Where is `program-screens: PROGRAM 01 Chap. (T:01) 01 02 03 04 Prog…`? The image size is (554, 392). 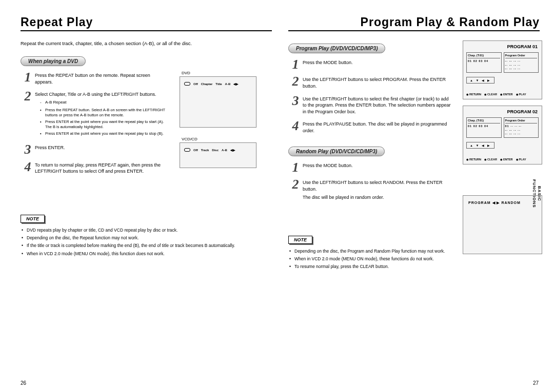
program-screens: PROGRAM 01 Chap. (T:01) 01 02 03 04 Prog… is located at coordinates (503, 148).